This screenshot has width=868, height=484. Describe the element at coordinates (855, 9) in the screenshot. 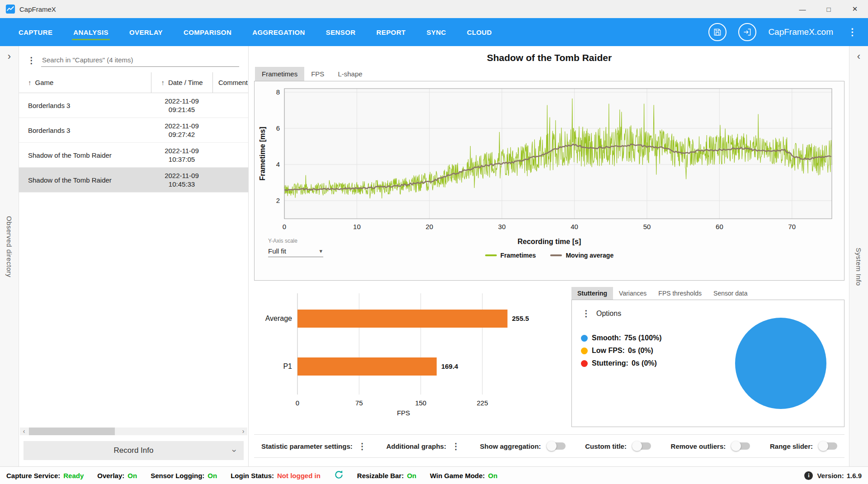

I see `close-button: ✕` at that location.